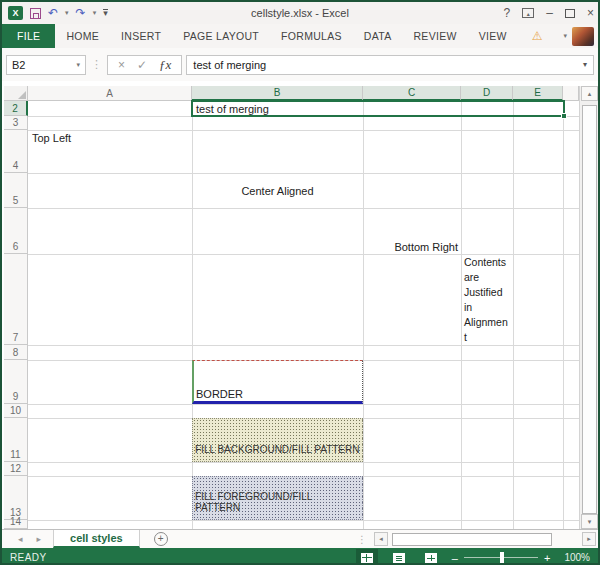 The width and height of the screenshot is (600, 565). Describe the element at coordinates (46, 65) in the screenshot. I see `name-box: B2 ▾` at that location.